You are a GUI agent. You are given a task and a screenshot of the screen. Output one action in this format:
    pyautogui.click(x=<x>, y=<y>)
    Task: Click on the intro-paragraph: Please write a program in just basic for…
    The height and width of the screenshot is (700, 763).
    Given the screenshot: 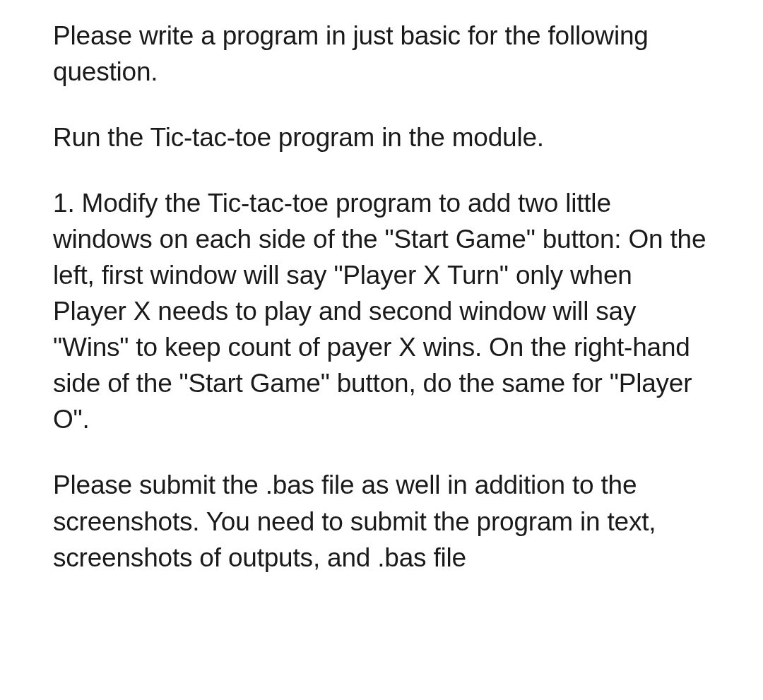 What is the action you would take?
    pyautogui.click(x=382, y=54)
    